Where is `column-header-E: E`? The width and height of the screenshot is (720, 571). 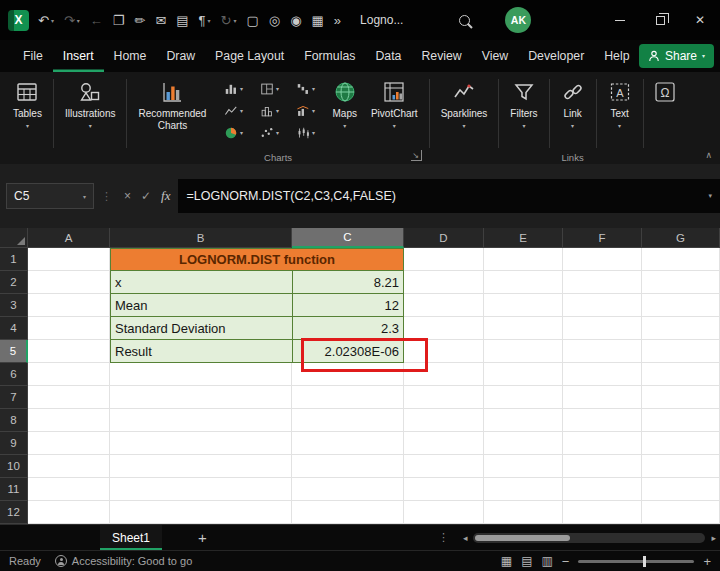 column-header-E: E is located at coordinates (524, 238).